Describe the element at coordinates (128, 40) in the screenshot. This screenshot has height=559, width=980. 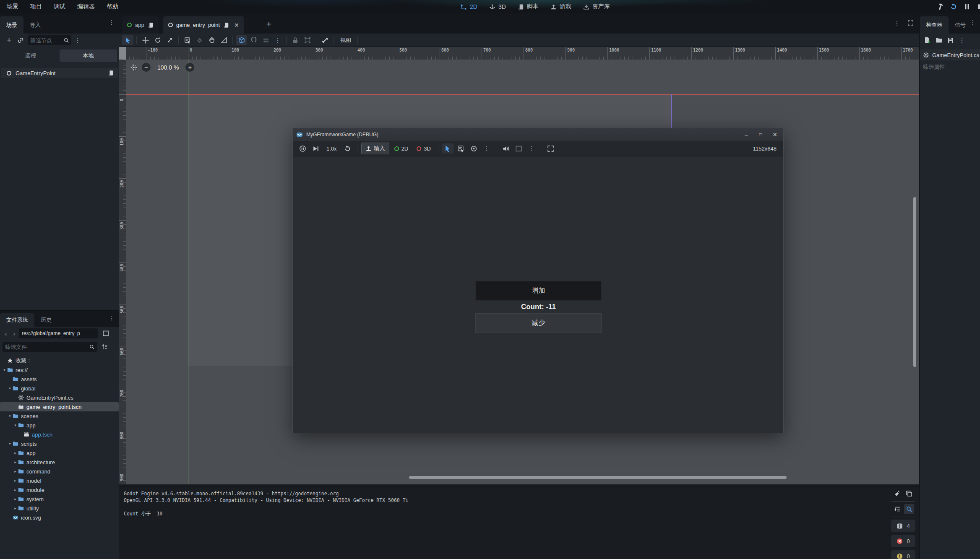
I see `select-tool-button` at that location.